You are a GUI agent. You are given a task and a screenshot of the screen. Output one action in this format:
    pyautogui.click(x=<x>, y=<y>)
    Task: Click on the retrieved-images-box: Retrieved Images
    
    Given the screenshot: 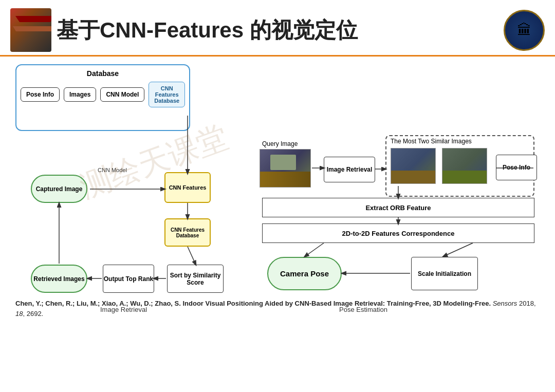 What is the action you would take?
    pyautogui.click(x=59, y=278)
    